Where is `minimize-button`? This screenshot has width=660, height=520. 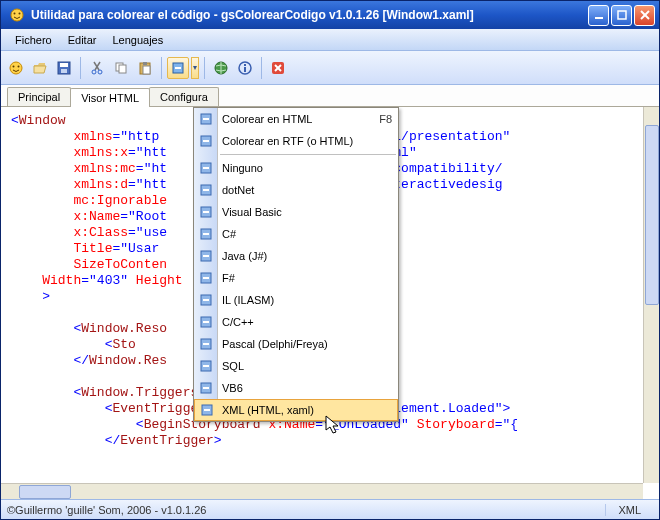
minimize-button is located at coordinates (598, 16).